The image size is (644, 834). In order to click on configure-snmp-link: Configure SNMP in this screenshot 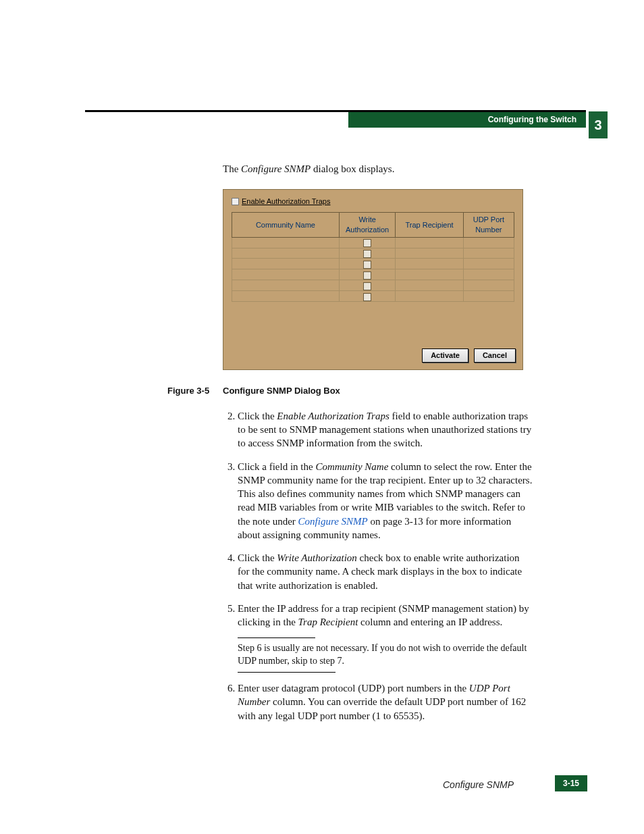, I will do `click(333, 521)`.